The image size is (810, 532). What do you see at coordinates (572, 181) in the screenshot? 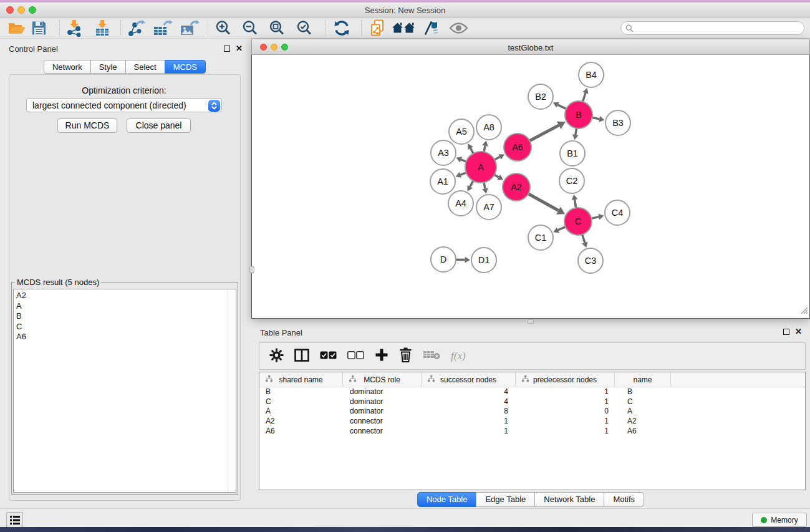
I see `graph-node-C2: C2` at bounding box center [572, 181].